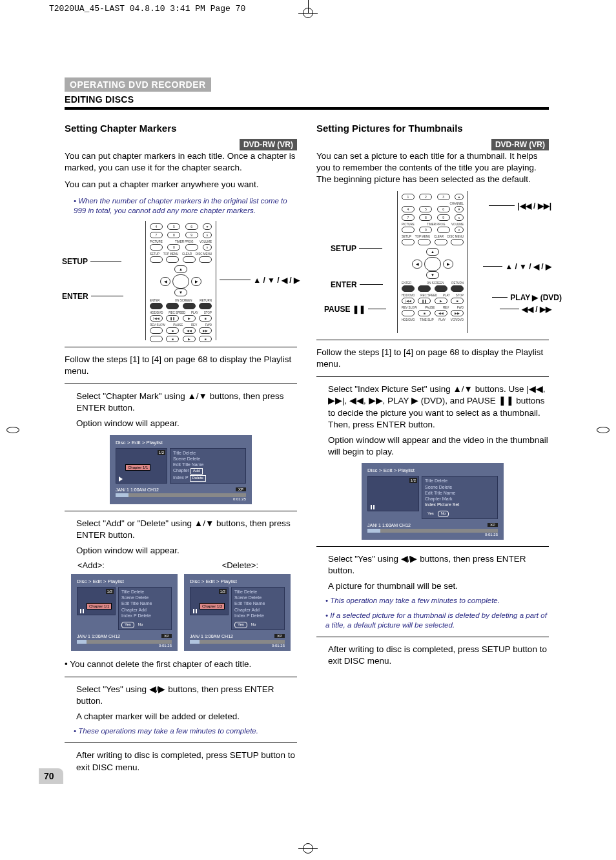 Image resolution: width=616 pixels, height=860 pixels. What do you see at coordinates (259, 280) in the screenshot?
I see `callout-arrows-left: ▲ / ▼ / ◀ / ▶` at bounding box center [259, 280].